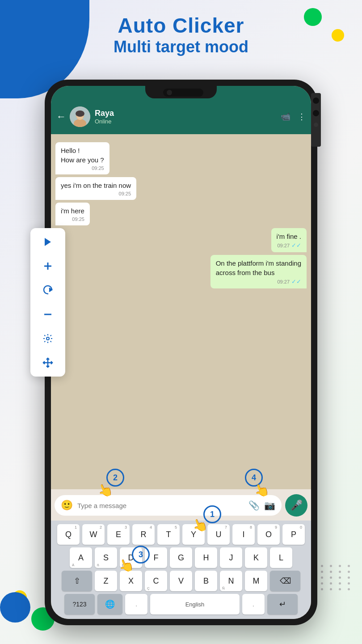 The height and width of the screenshot is (644, 362). What do you see at coordinates (169, 93) in the screenshot?
I see `camera-lens` at bounding box center [169, 93].